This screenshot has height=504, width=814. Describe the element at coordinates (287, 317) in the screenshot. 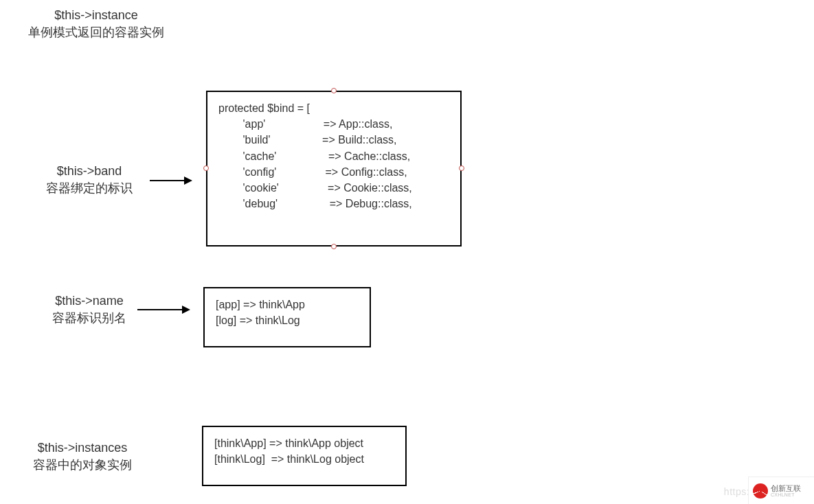

I see `box-name: [app] => think\App [log] => think\Log` at that location.